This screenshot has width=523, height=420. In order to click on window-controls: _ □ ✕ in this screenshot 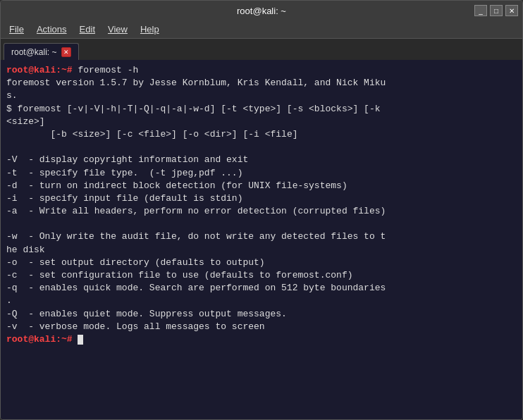, I will do `click(496, 11)`.